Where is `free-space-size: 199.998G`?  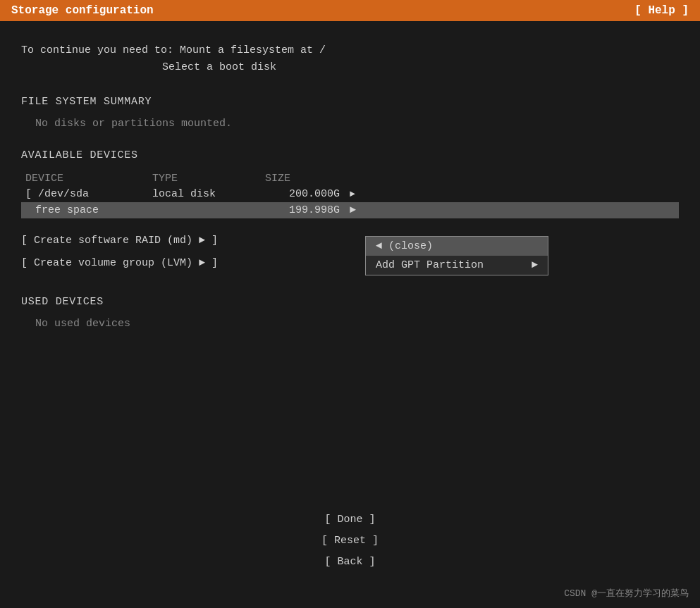 free-space-size: 199.998G is located at coordinates (303, 210).